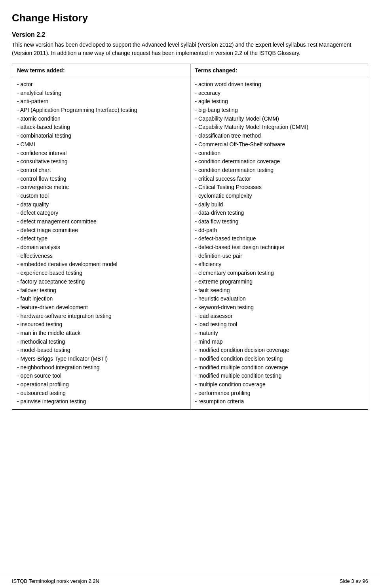 The image size is (380, 588). I want to click on list-item: - heuristic evaluation, so click(279, 299).